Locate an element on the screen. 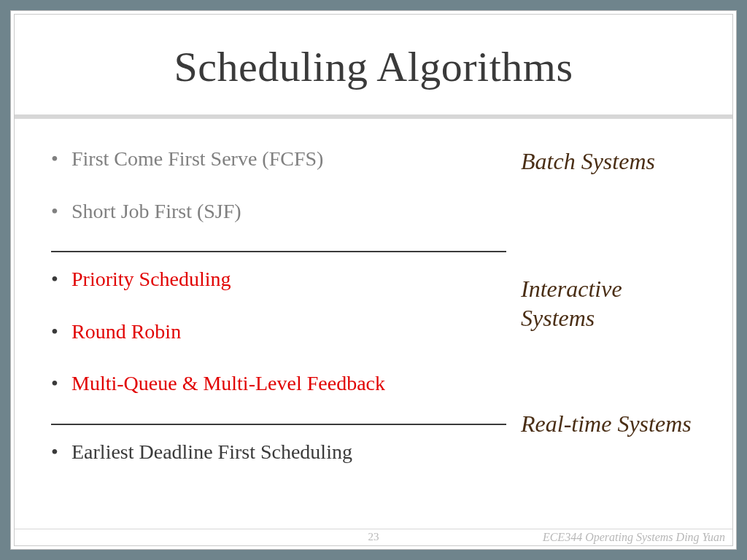  course-footer: ECE344 Operating Systems Ding Yuan is located at coordinates (634, 537).